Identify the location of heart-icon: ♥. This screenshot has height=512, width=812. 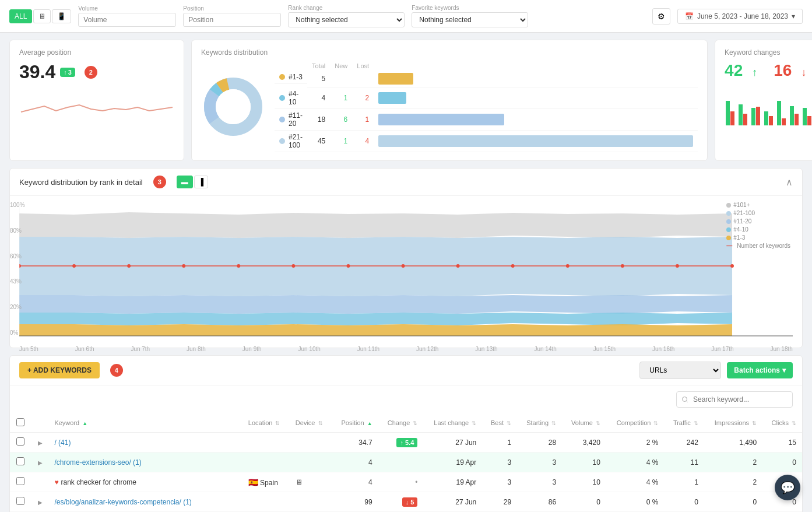
(56, 482).